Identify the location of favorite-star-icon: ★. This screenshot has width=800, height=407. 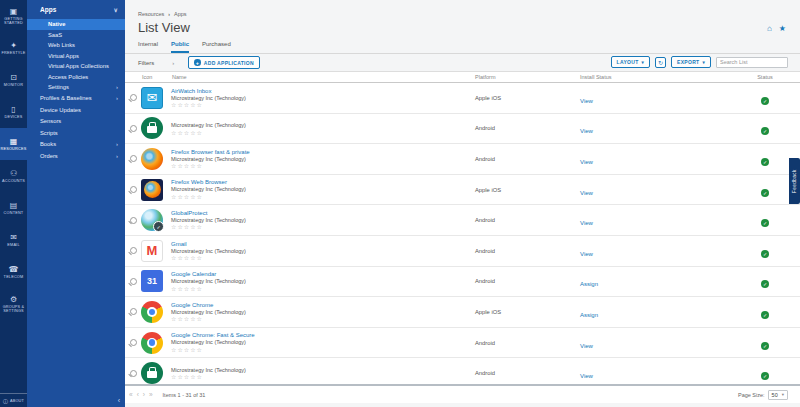
(782, 28).